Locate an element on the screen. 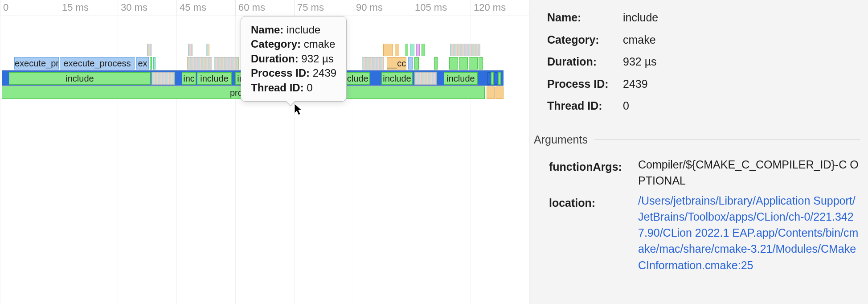 The image size is (868, 304). hover-tooltip: Name: include Category: cmake Duration: … is located at coordinates (294, 59).